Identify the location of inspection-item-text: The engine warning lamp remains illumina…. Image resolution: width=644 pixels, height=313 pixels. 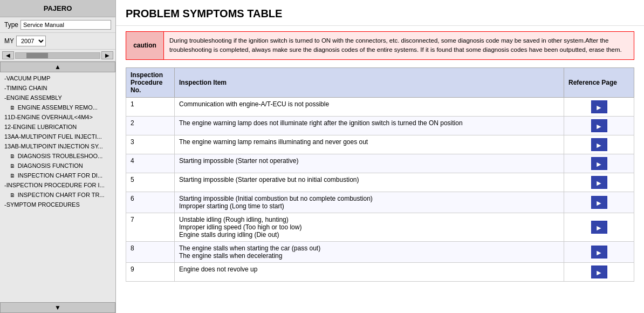
(369, 142).